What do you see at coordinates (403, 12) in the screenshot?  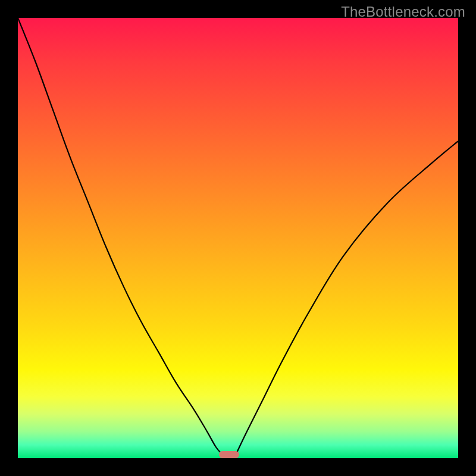 I see `watermark-text: TheBottleneck.com` at bounding box center [403, 12].